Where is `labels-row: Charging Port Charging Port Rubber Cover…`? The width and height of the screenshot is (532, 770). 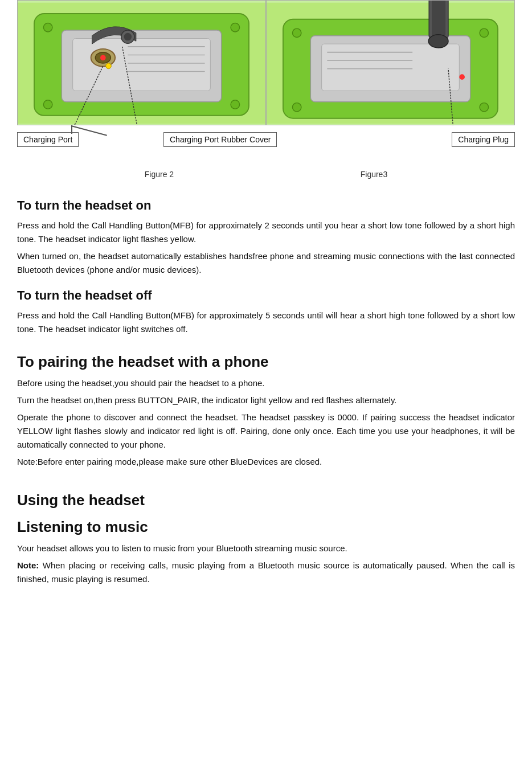 labels-row: Charging Port Charging Port Rubber Cover… is located at coordinates (266, 145).